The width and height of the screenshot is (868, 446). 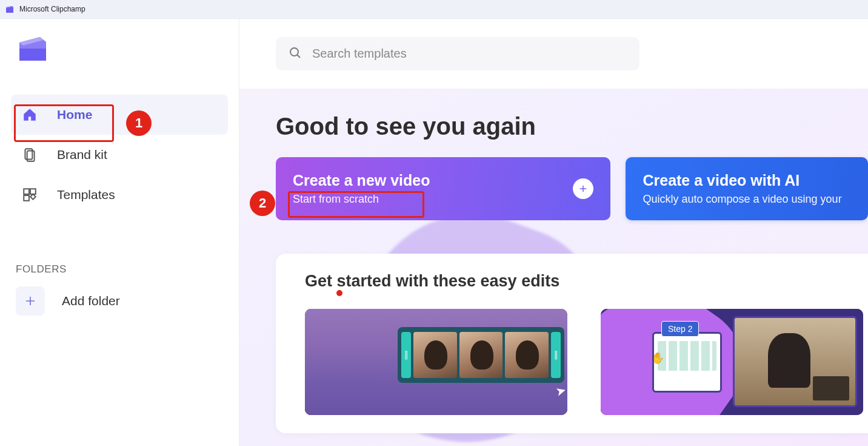 I want to click on action-cards-row: Create a new video Start from scratch Cr…, so click(x=572, y=189).